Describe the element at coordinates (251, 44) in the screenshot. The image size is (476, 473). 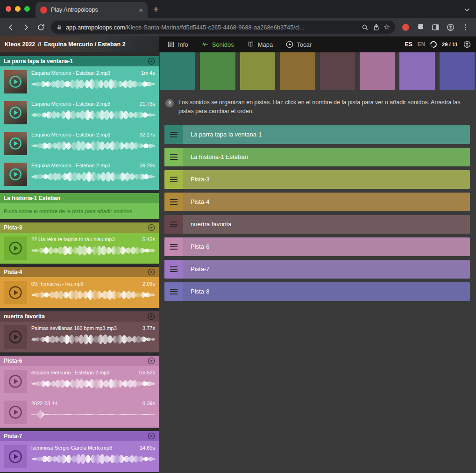
I see `map-icon` at that location.